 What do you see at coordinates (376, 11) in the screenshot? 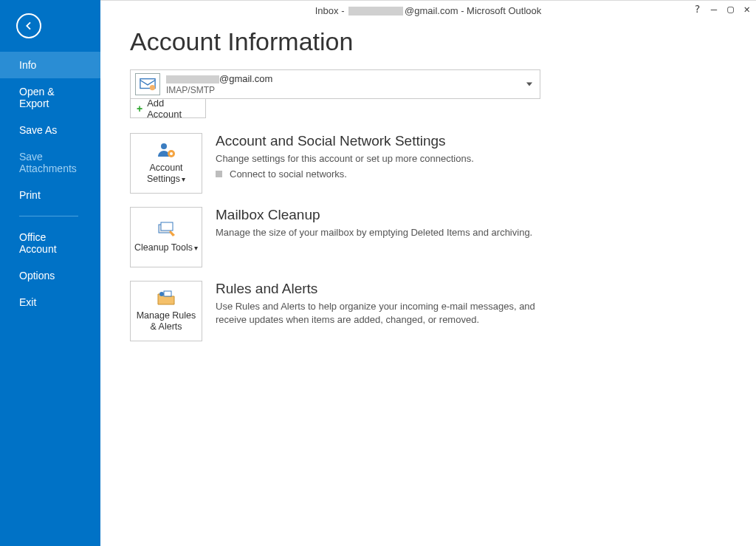
I see `redacted-email-user` at bounding box center [376, 11].